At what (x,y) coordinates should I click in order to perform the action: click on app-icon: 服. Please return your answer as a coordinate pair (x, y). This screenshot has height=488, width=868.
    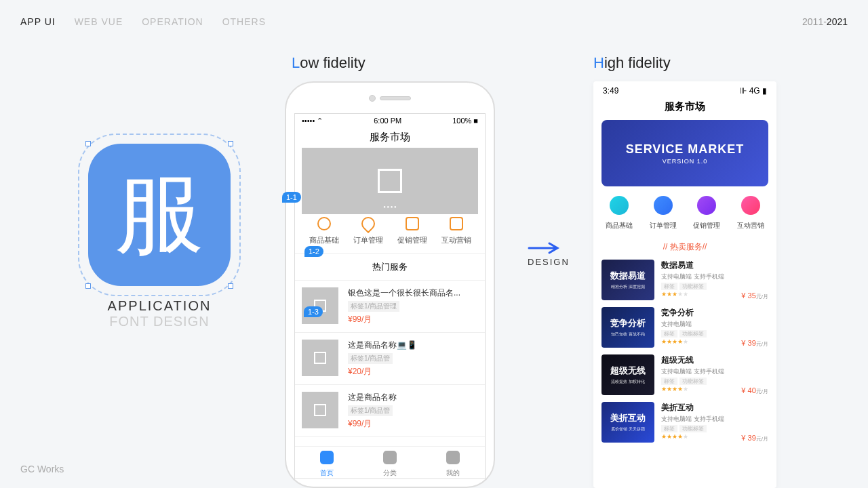
    Looking at the image, I should click on (159, 215).